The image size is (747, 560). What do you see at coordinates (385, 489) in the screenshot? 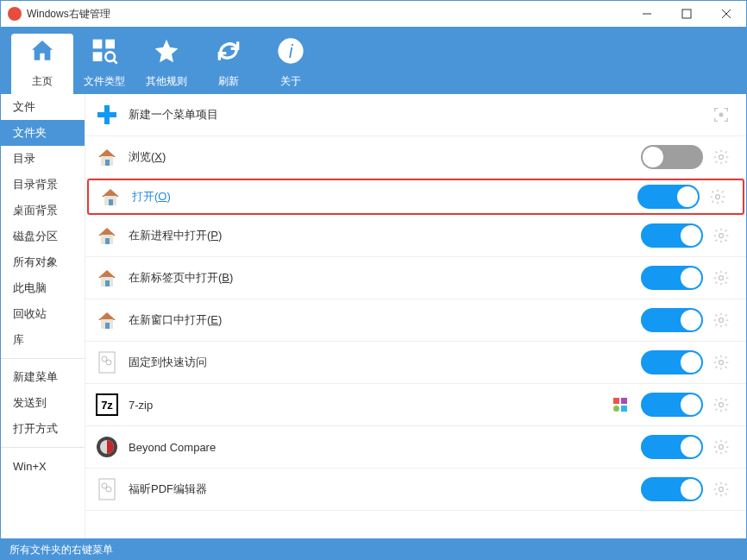
I see `row-label: 福昕PDF编辑器` at bounding box center [385, 489].